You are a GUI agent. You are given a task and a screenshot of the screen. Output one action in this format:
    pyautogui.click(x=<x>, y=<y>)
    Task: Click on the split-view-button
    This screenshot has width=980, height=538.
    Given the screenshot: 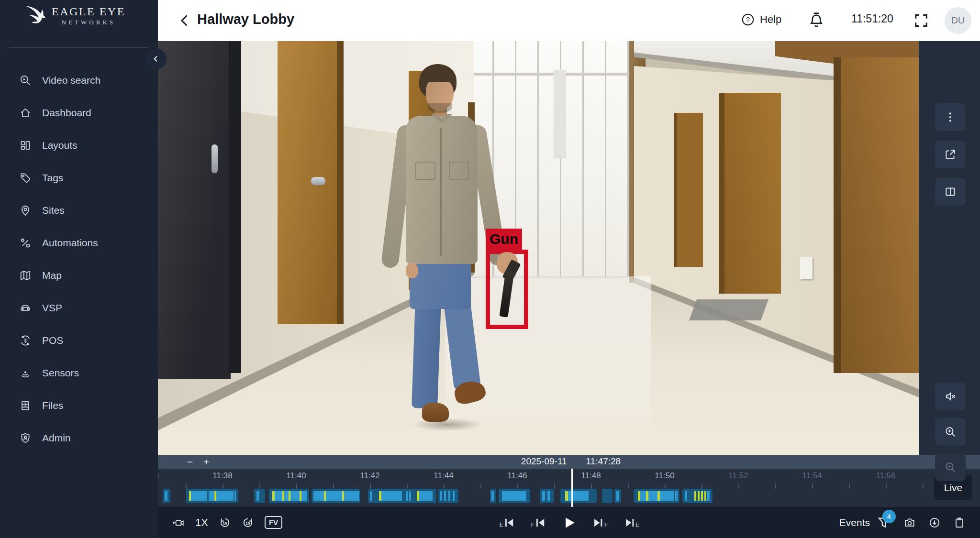 What is the action you would take?
    pyautogui.click(x=950, y=192)
    